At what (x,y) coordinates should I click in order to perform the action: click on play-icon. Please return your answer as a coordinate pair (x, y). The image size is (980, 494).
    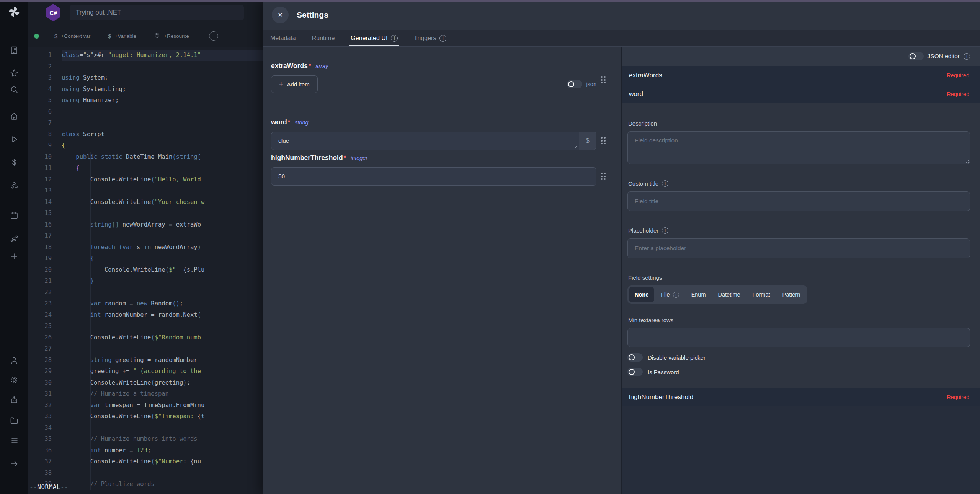
    Looking at the image, I should click on (14, 139).